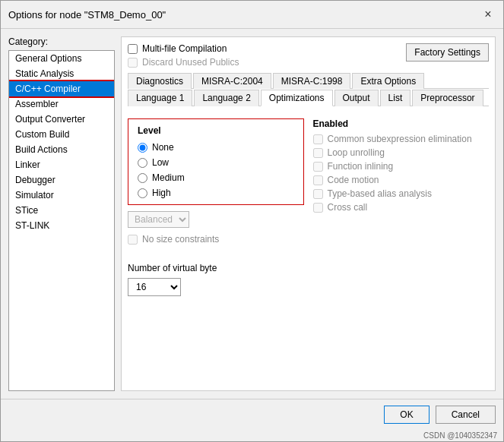 The width and height of the screenshot is (504, 442). Describe the element at coordinates (154, 287) in the screenshot. I see `virtual-byte-select: 163264` at that location.